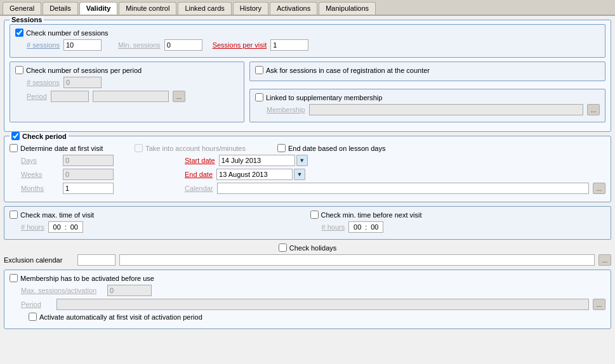 This screenshot has height=364, width=615. What do you see at coordinates (60, 8) in the screenshot?
I see `tab-details: Details` at bounding box center [60, 8].